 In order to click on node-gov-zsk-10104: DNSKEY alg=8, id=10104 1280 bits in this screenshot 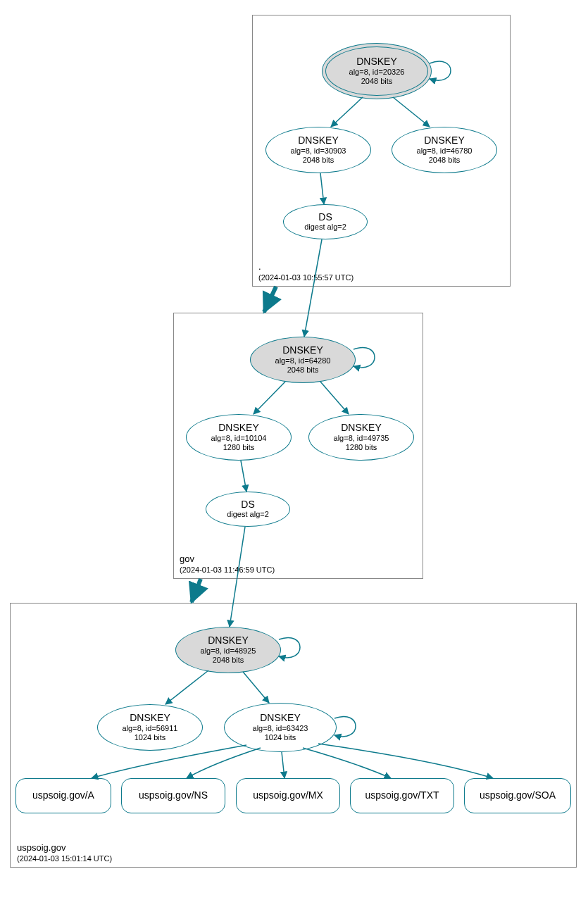, I will do `click(239, 437)`.